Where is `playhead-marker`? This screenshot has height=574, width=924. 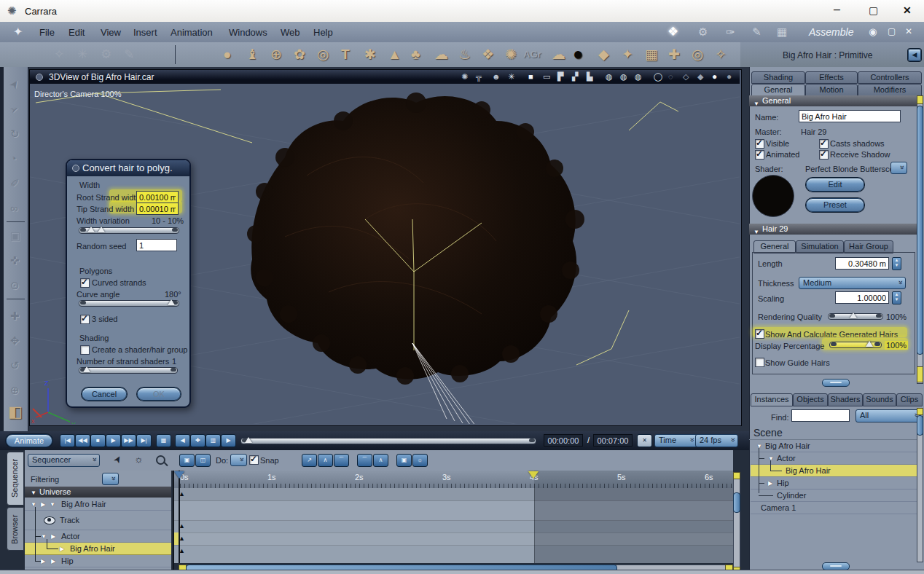
playhead-marker is located at coordinates (179, 475).